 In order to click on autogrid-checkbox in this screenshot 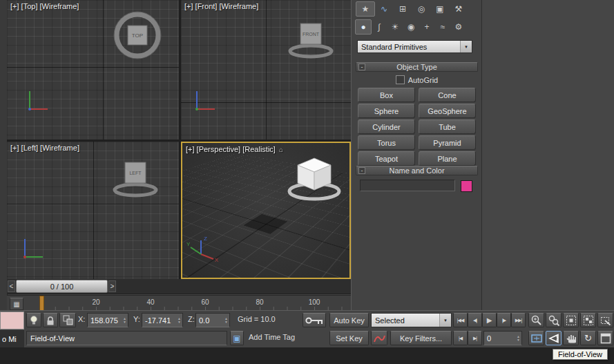, I will do `click(401, 80)`.